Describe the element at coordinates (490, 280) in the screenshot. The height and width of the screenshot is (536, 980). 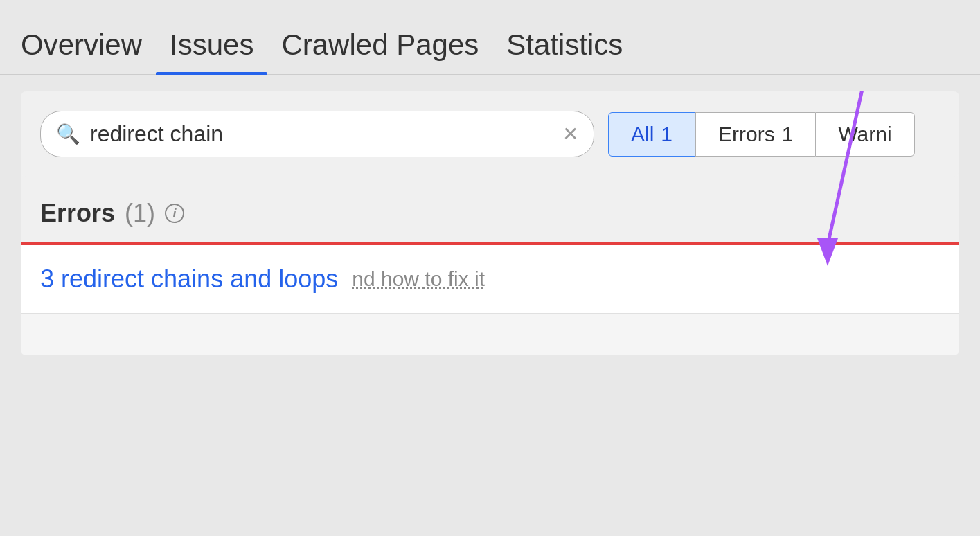
I see `issue-row: 3 redirect chains and loops nd how to fi…` at that location.